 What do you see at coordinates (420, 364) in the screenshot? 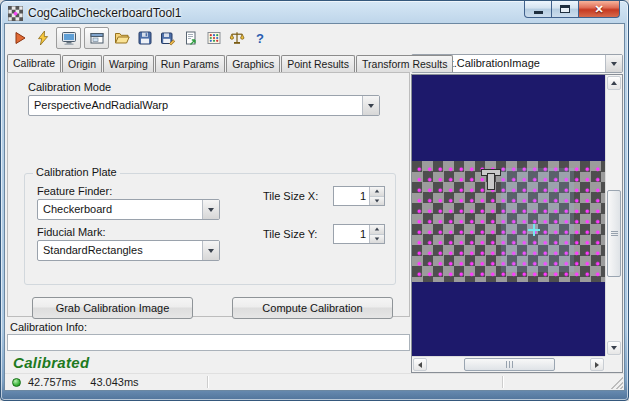
I see `scroll-left-icon` at bounding box center [420, 364].